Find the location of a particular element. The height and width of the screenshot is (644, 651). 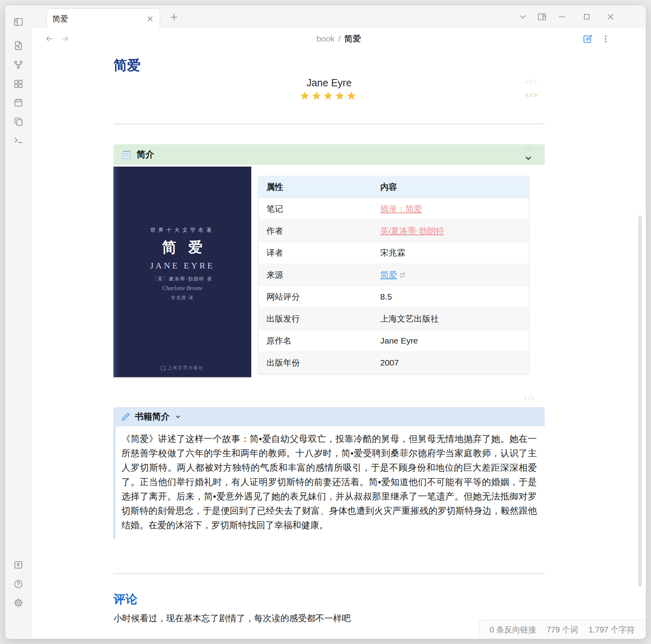

help-icon is located at coordinates (18, 584).